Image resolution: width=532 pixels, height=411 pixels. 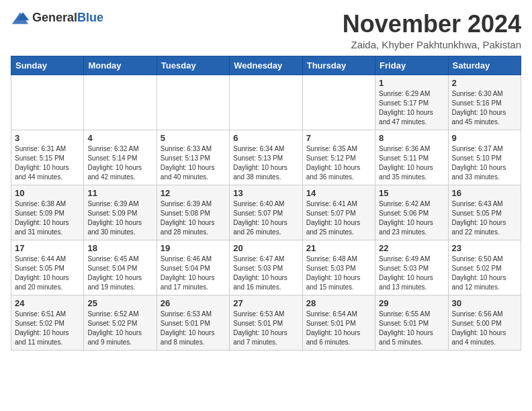 I want to click on day-number: 30, so click(x=485, y=304).